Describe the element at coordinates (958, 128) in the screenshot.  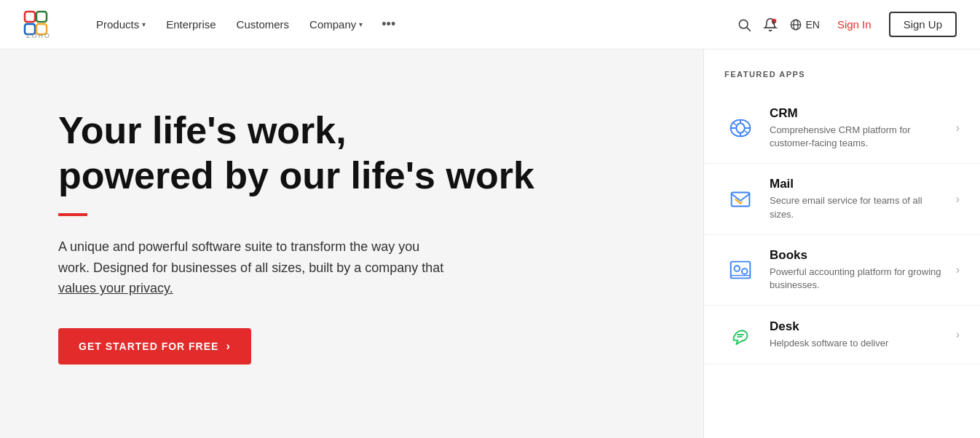
I see `crm-chevron-icon: ›` at that location.